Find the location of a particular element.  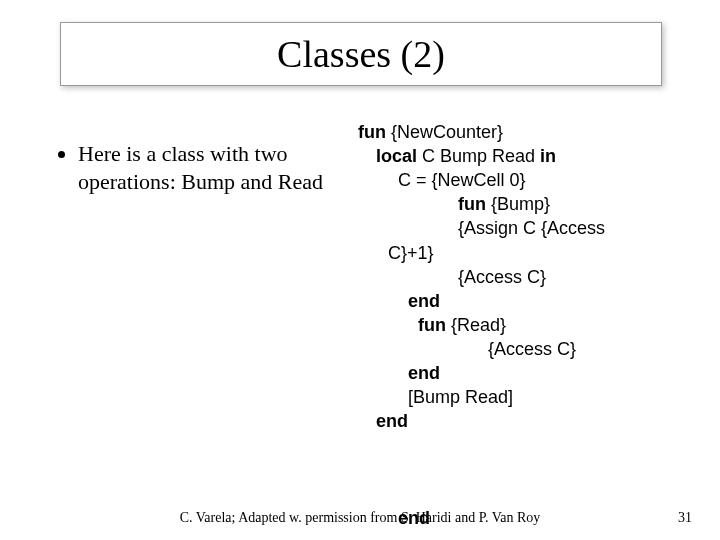

code-text: C Bump Read is located at coordinates (478, 156).